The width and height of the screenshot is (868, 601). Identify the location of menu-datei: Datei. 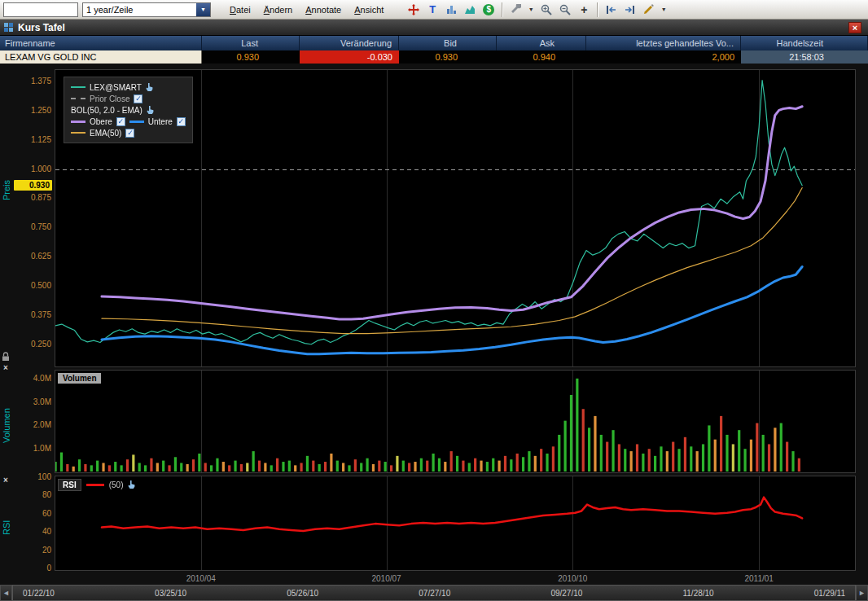
(240, 10).